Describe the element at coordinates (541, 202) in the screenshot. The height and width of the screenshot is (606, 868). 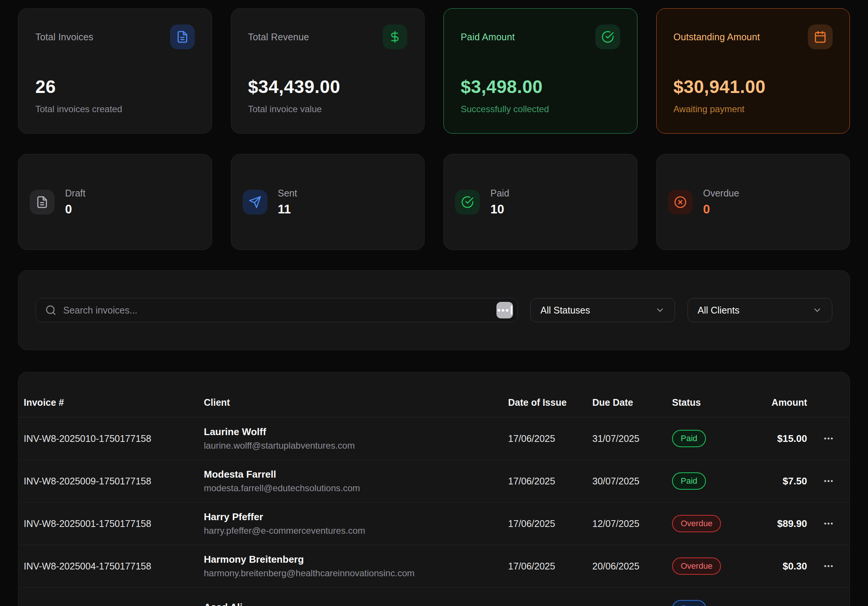
I see `status-card-paid: Paid 10` at that location.